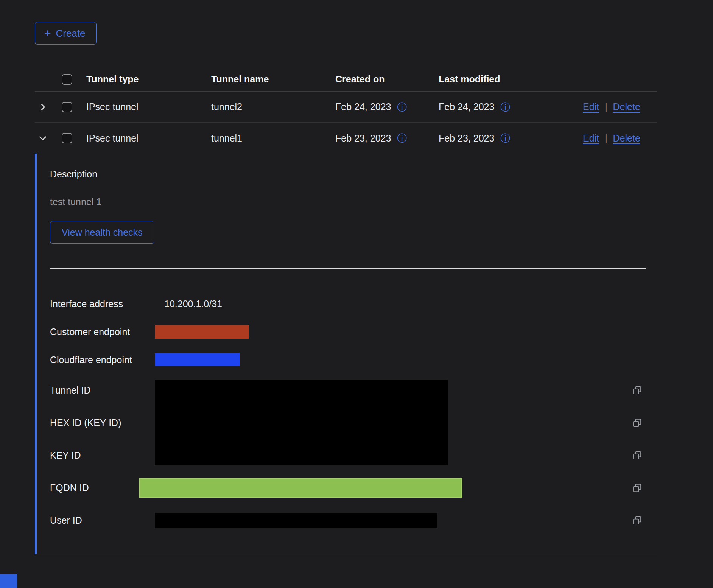 The image size is (713, 588). What do you see at coordinates (48, 138) in the screenshot?
I see `chevron-down-icon` at bounding box center [48, 138].